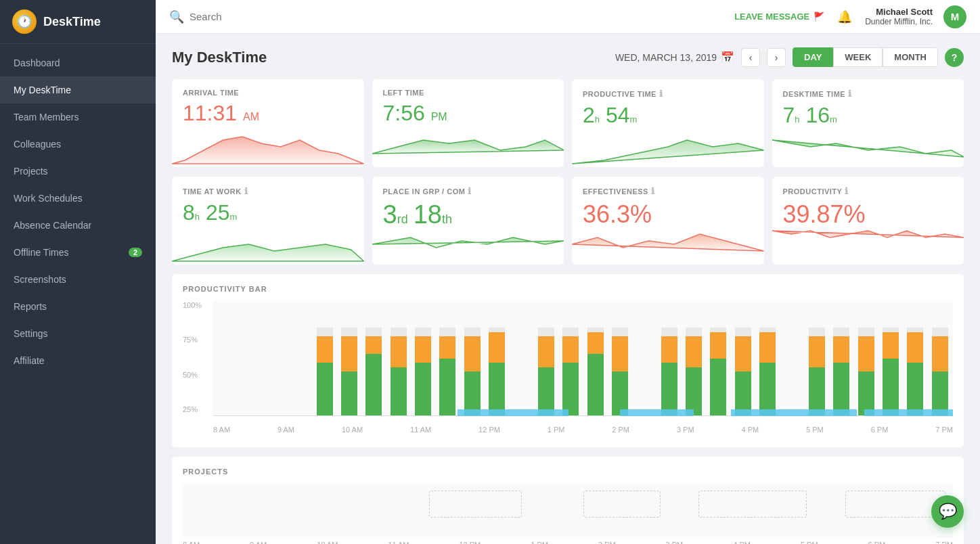 Image resolution: width=980 pixels, height=544 pixels. Describe the element at coordinates (868, 221) in the screenshot. I see `productivity-card: PRODUCTIVITY ℹ 39.87%` at that location.